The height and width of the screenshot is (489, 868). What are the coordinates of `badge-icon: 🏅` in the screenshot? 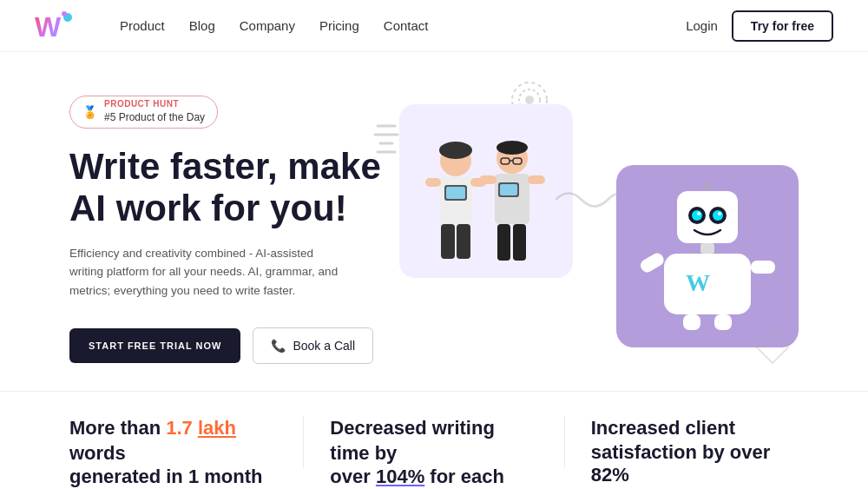 It's located at (90, 112).